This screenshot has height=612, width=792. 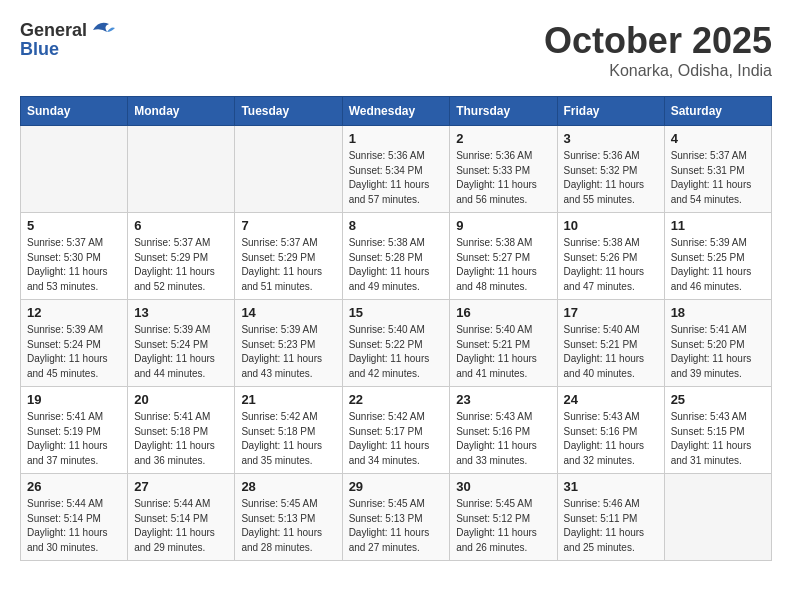 What do you see at coordinates (718, 138) in the screenshot?
I see `day-number: 4` at bounding box center [718, 138].